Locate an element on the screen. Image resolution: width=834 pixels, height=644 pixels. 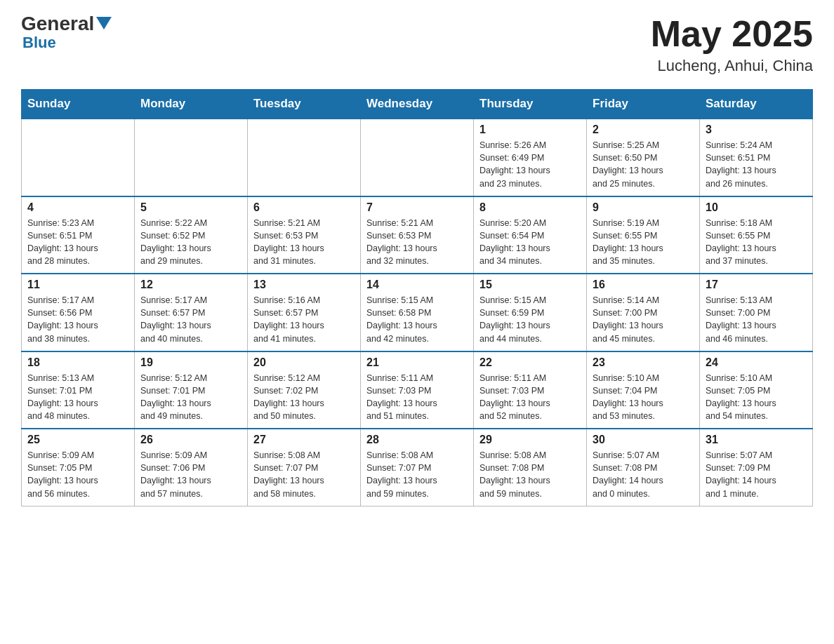
day-number: 24 is located at coordinates (756, 363).